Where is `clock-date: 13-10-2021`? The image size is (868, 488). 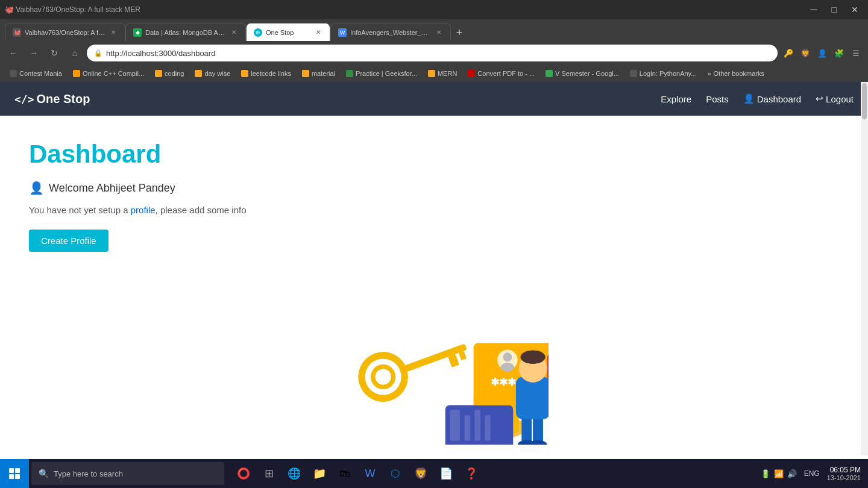 clock-date: 13-10-2021 is located at coordinates (844, 478).